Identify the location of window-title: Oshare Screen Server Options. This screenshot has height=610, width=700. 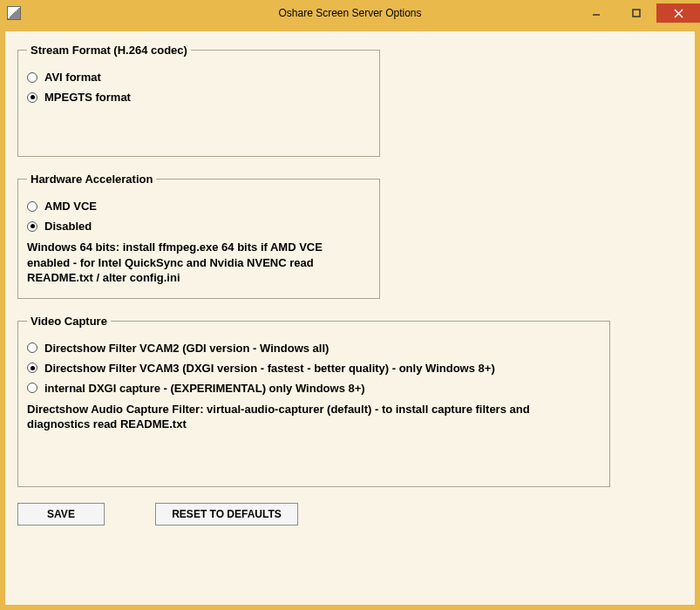
(350, 13).